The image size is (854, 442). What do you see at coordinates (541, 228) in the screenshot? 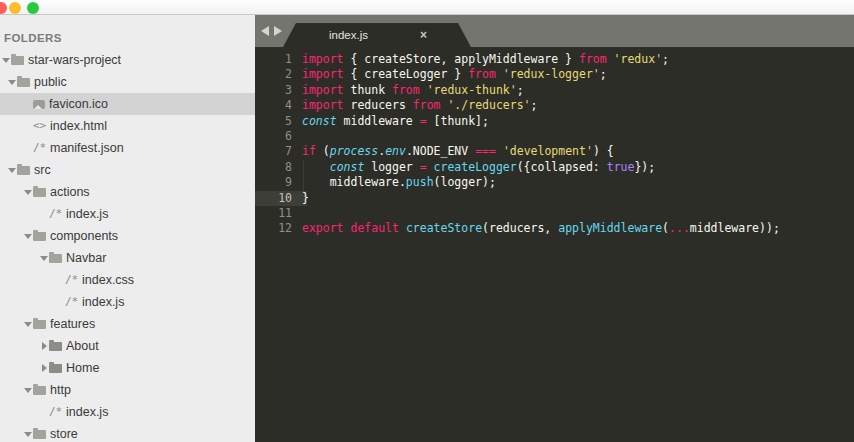
I see `code-line-content: export default createStore(reducers, app…` at bounding box center [541, 228].